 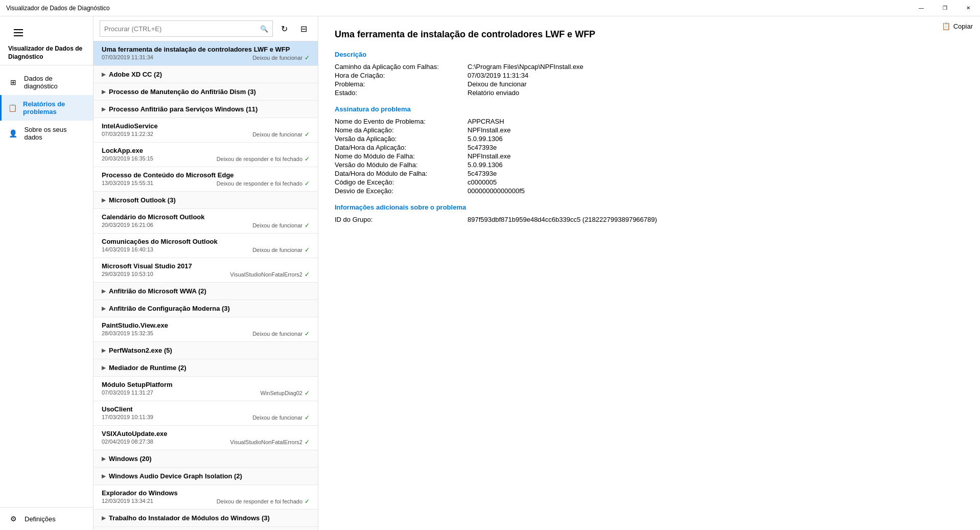 I want to click on window-controls: — ❐ ✕, so click(x=945, y=8).